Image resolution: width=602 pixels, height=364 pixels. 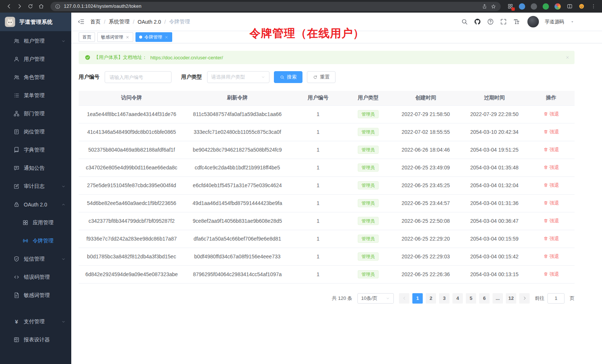 What do you see at coordinates (36, 113) in the screenshot?
I see `sidebar-item-dept: 部门管理` at bounding box center [36, 113].